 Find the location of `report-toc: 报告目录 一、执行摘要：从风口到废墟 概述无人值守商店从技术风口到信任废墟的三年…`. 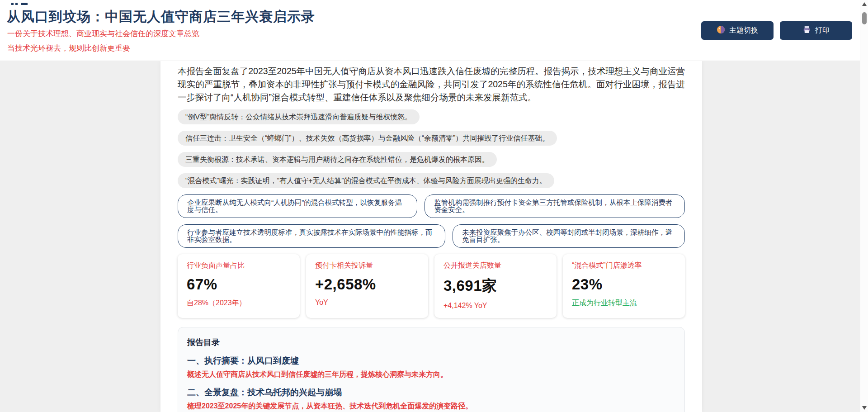

report-toc: 报告目录 一、执行摘要：从风口到废墟 概述无人值守商店从技术风口到信任废墟的三年… is located at coordinates (431, 369).